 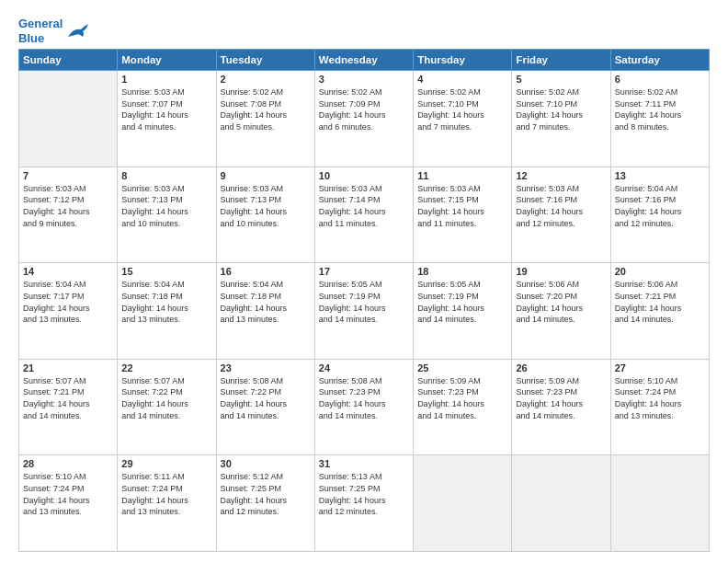 What do you see at coordinates (463, 407) in the screenshot?
I see `calendar-cell: 25Sunrise: 5:09 AM Sunset: 7:23 PM Dayli…` at bounding box center [463, 407].